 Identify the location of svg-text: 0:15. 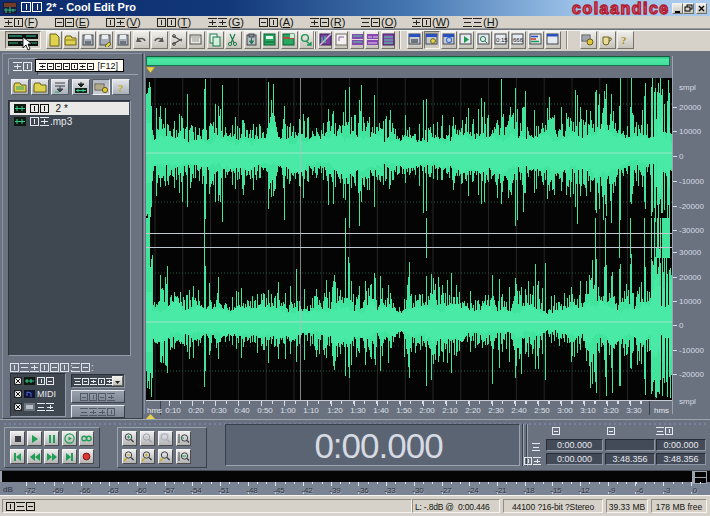
(502, 40).